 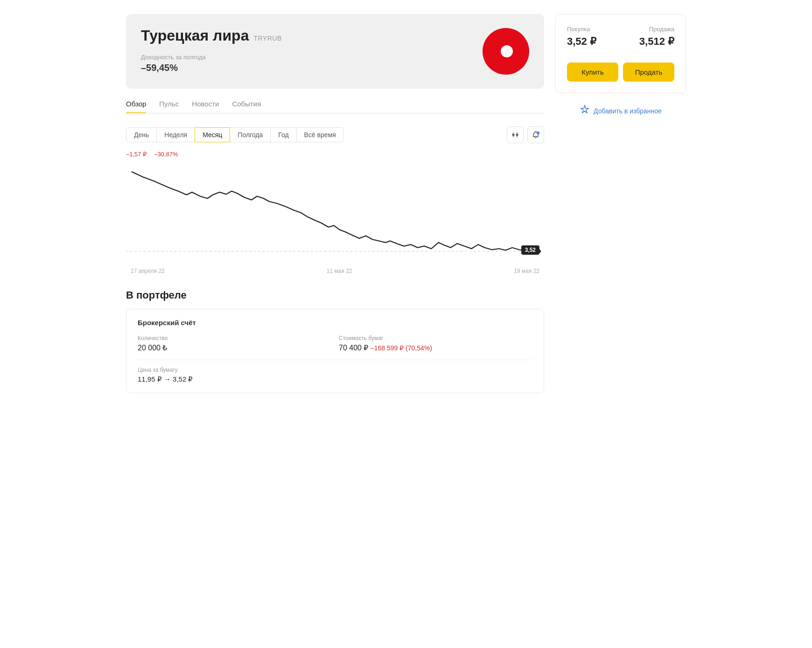 What do you see at coordinates (212, 135) in the screenshot?
I see `period-month: Месяц` at bounding box center [212, 135].